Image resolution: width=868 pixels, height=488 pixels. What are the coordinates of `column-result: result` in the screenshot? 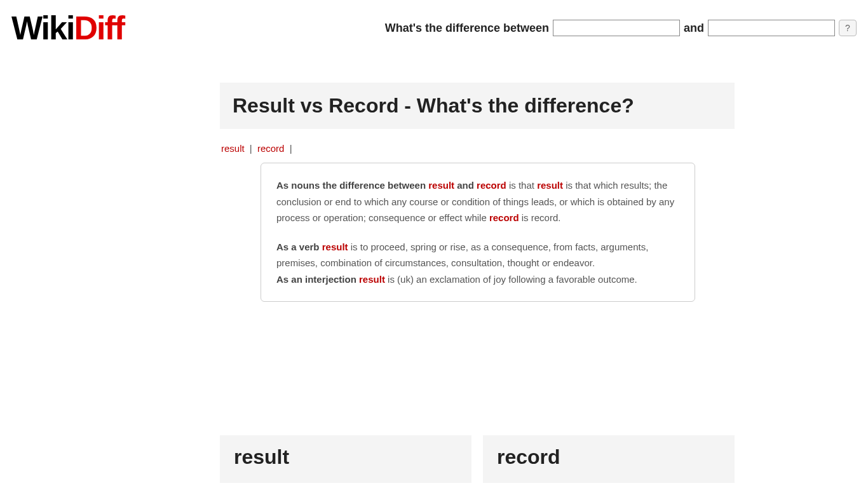 It's located at (346, 459).